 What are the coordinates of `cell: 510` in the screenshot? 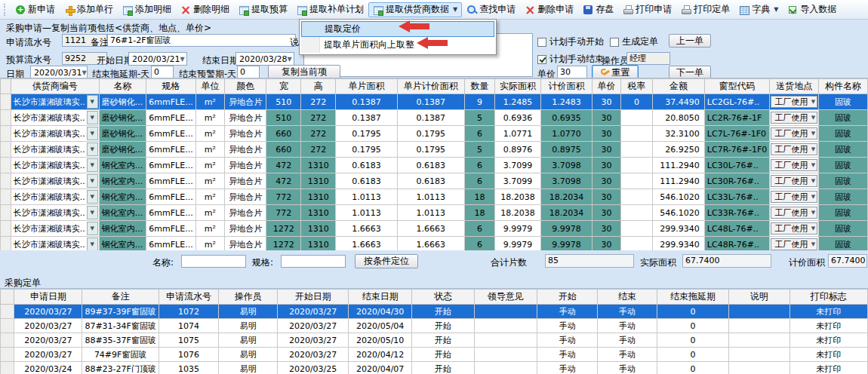 It's located at (284, 118).